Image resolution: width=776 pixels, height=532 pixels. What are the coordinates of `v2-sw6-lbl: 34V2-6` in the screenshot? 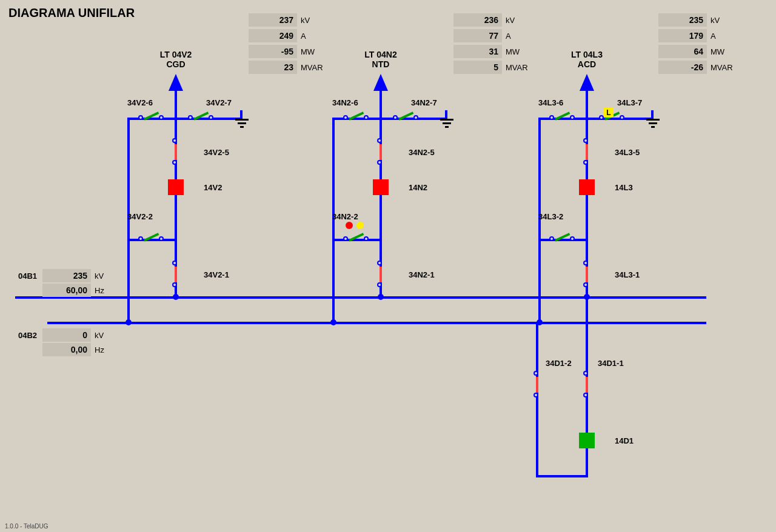 It's located at (140, 103).